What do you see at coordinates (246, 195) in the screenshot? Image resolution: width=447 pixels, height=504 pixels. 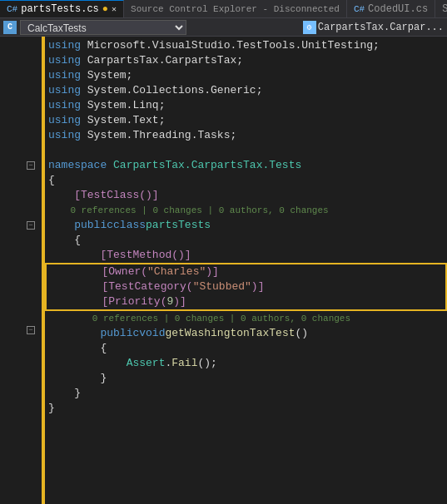 I see `code-line-testclass-attr: [TestClass()]` at bounding box center [246, 195].